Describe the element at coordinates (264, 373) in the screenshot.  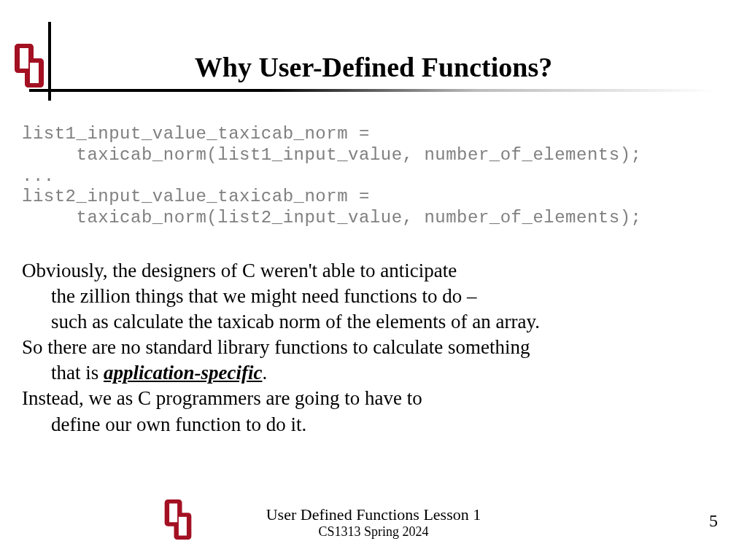
I see `text-span: .` at that location.